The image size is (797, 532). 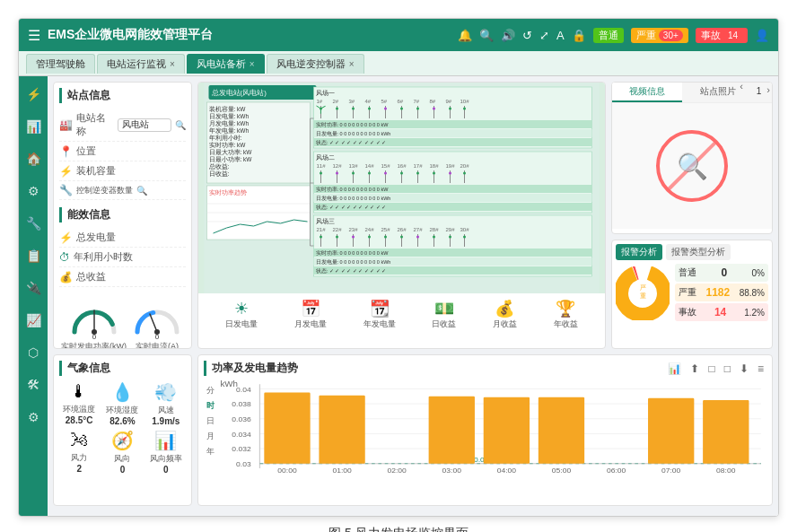 I want to click on alert-tag: 严重 30+, so click(x=660, y=36).